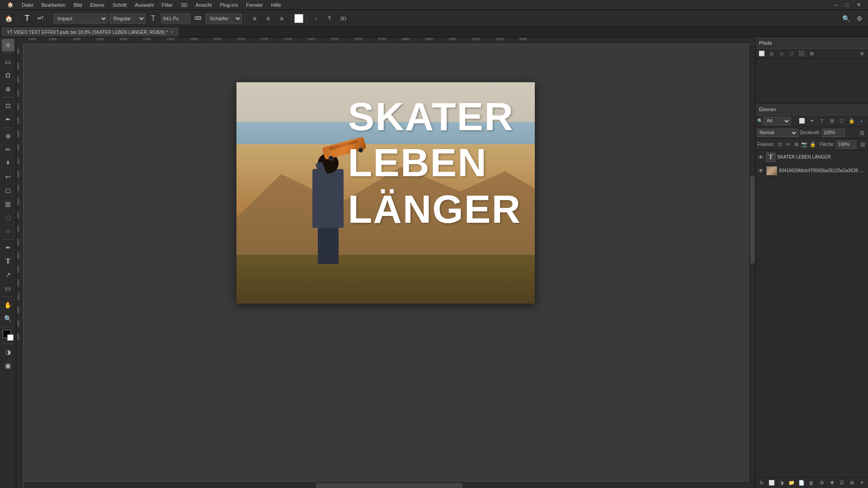  Describe the element at coordinates (127, 19) in the screenshot. I see `font-style-select: Regular` at that location.